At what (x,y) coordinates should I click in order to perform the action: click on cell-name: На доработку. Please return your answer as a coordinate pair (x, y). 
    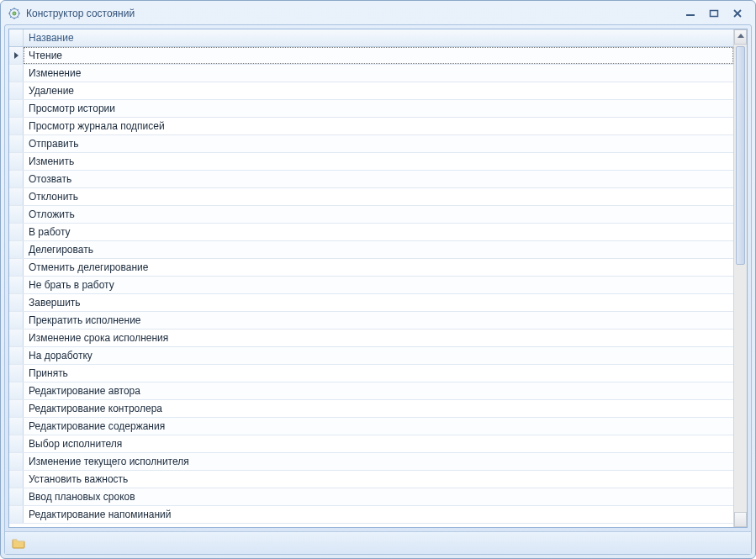
    Looking at the image, I should click on (378, 356).